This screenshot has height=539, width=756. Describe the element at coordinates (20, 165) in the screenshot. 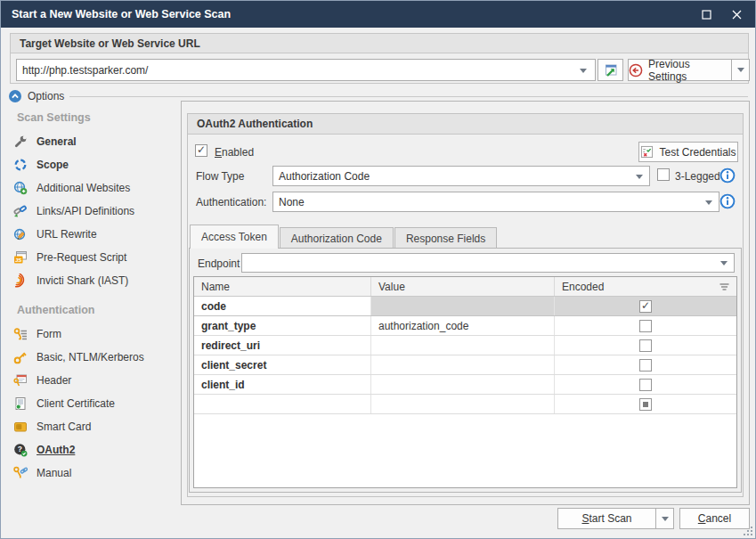

I see `scope-icon` at that location.